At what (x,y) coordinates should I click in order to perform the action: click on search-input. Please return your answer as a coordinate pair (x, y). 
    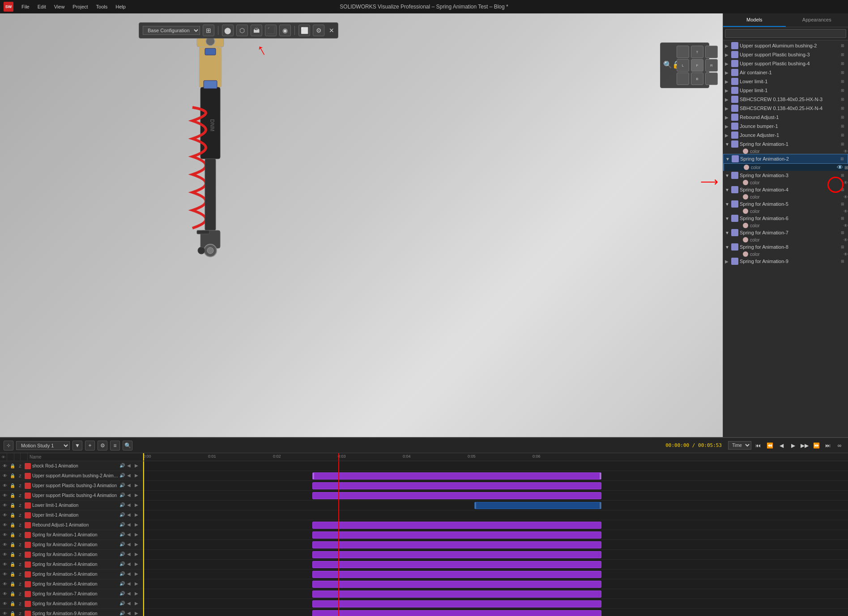
    Looking at the image, I should click on (786, 34).